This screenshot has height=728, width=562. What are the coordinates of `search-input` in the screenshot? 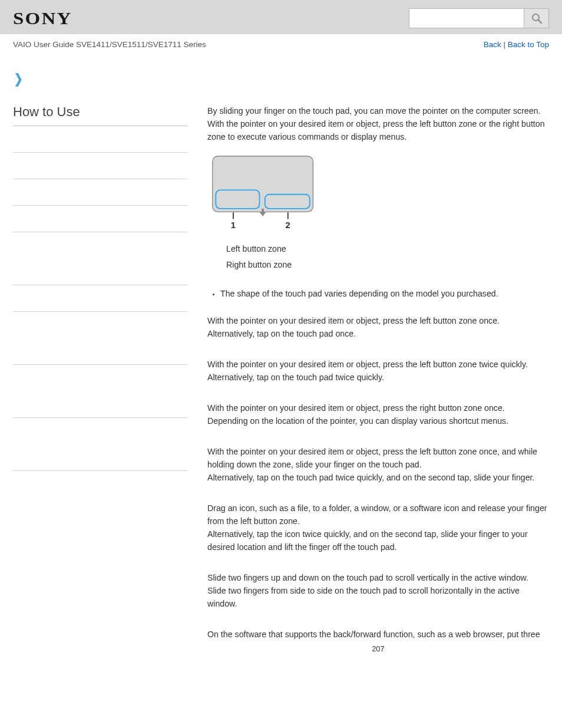 It's located at (467, 18).